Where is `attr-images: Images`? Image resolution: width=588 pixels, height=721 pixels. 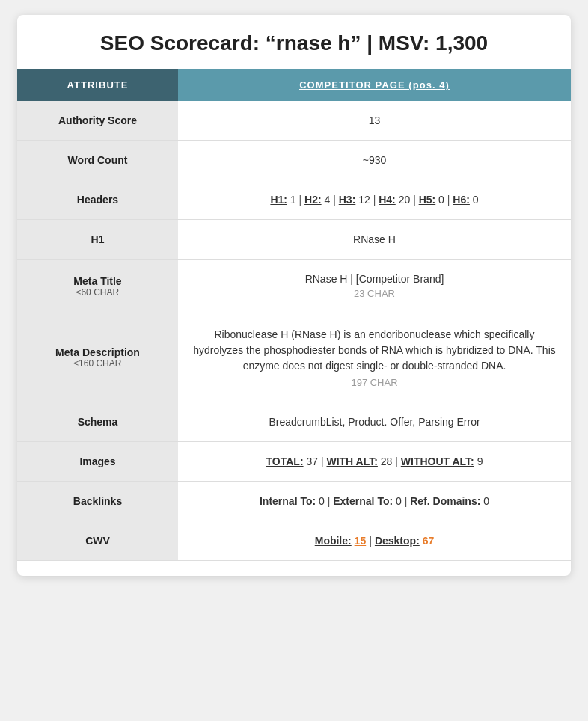
attr-images: Images is located at coordinates (97, 462).